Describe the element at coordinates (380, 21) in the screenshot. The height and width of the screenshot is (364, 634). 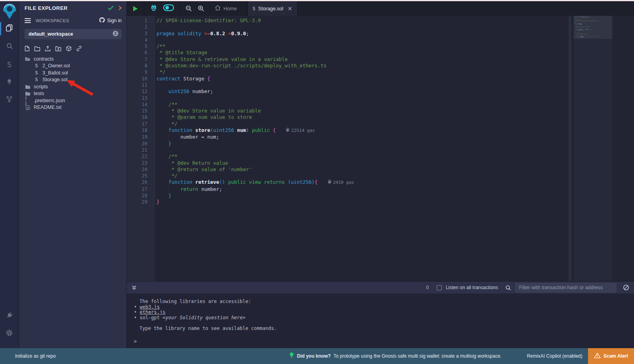
I see `code-line-1: 1// SPDX-License-Identifier: GPL-3.0` at that location.